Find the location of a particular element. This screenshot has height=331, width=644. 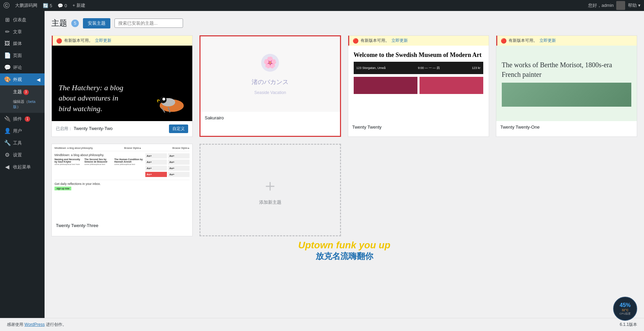

theme-card-twentytwenty: 🔴 有新版本可用。 立即更新 Welcome to the Swedish Mu… is located at coordinates (418, 86).